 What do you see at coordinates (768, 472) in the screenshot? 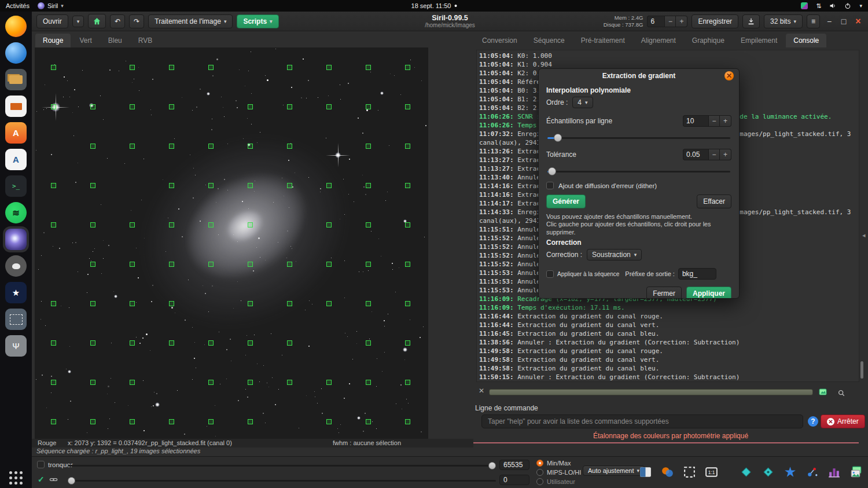
I see `sample-tag-icon` at bounding box center [768, 472].